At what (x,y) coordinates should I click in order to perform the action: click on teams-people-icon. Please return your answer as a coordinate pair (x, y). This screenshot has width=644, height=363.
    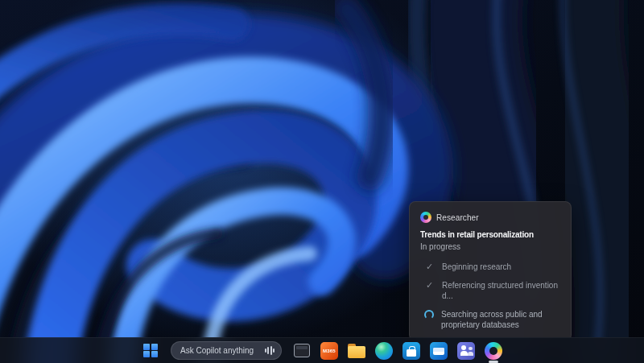
    Looking at the image, I should click on (466, 351).